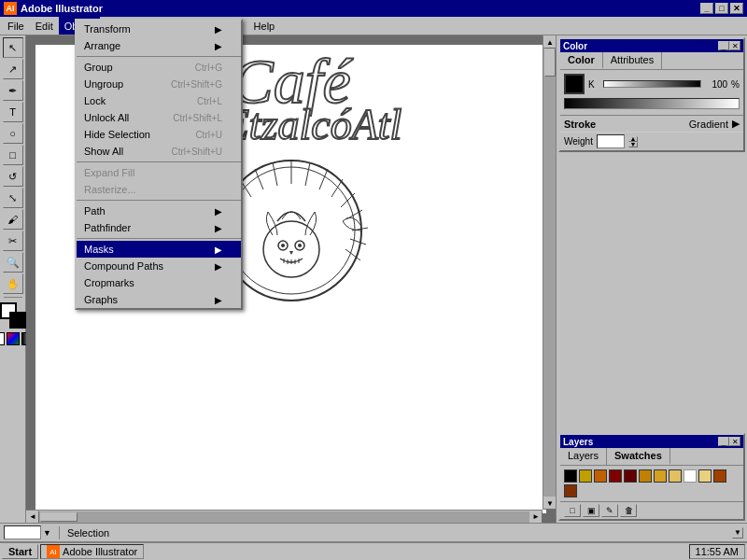  I want to click on menu-masks: Masks ▶, so click(159, 249).